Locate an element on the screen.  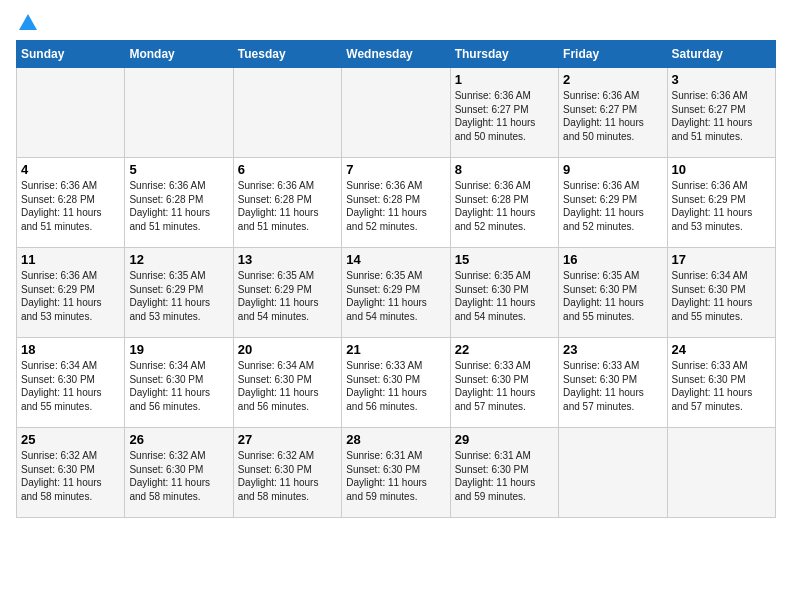
day-number: 17 is located at coordinates (722, 260).